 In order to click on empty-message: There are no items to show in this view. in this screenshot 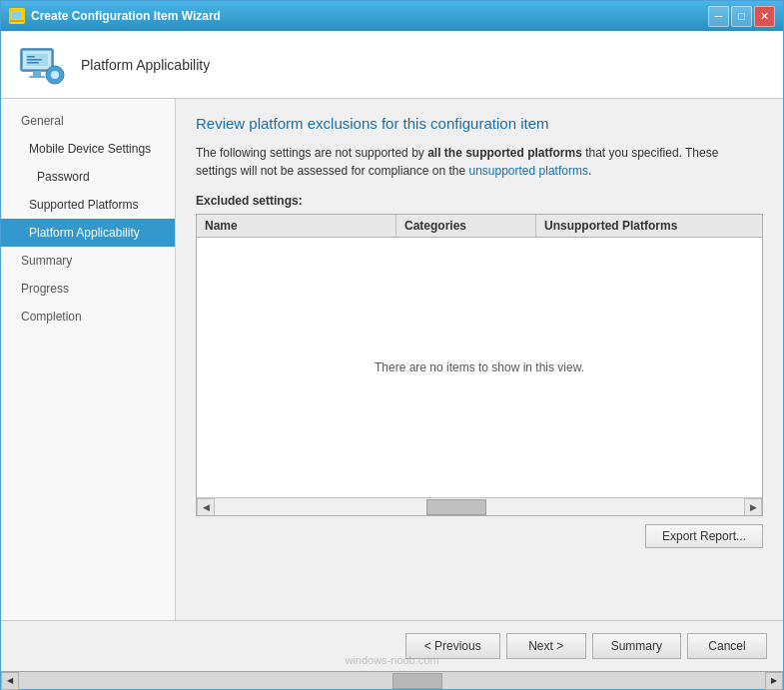, I will do `click(479, 367)`.